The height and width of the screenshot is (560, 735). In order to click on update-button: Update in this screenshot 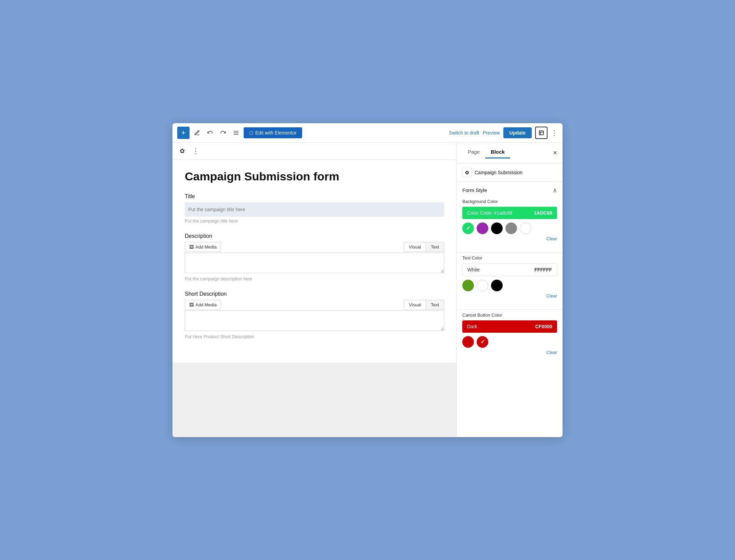, I will do `click(517, 133)`.